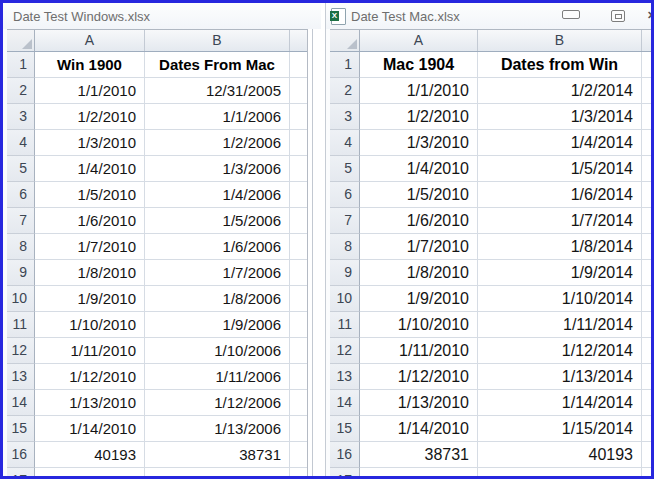 Image resolution: width=654 pixels, height=479 pixels. What do you see at coordinates (560, 143) in the screenshot?
I see `cell: 1/4/2014` at bounding box center [560, 143].